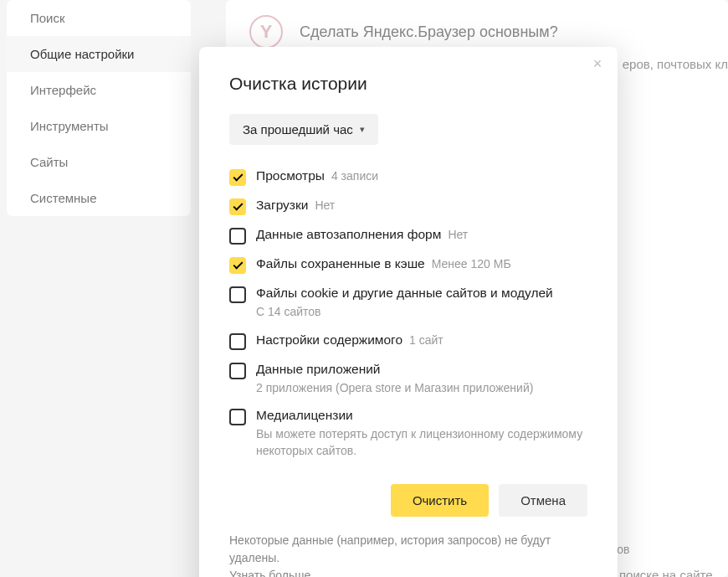 The height and width of the screenshot is (577, 728). What do you see at coordinates (99, 54) in the screenshot?
I see `sidebar-item: Общие настройки` at bounding box center [99, 54].